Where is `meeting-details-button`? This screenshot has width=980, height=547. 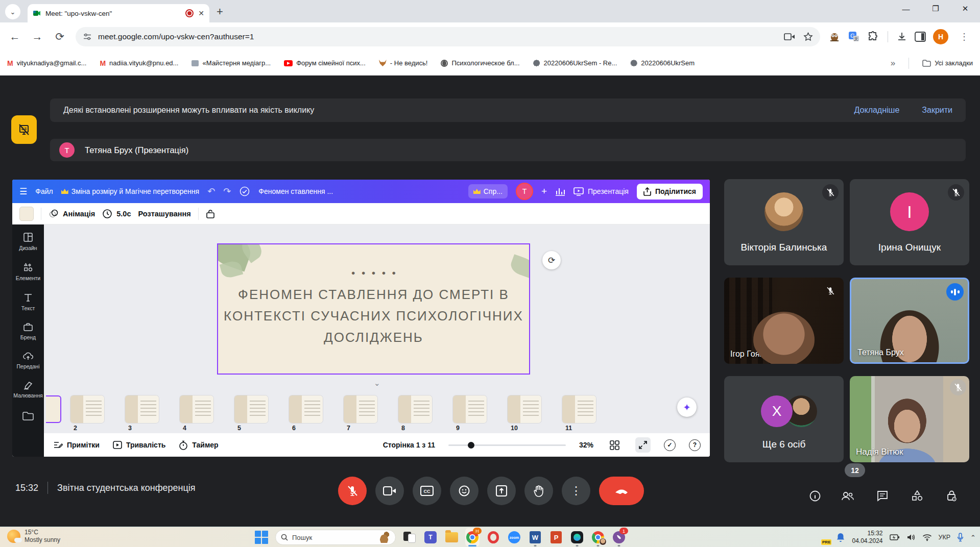 meeting-details-button is located at coordinates (815, 496).